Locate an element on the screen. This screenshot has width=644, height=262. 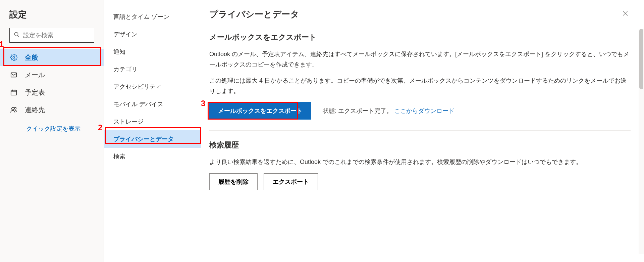
subnav-label: 言語とタイム ゾーン is located at coordinates (142, 17).